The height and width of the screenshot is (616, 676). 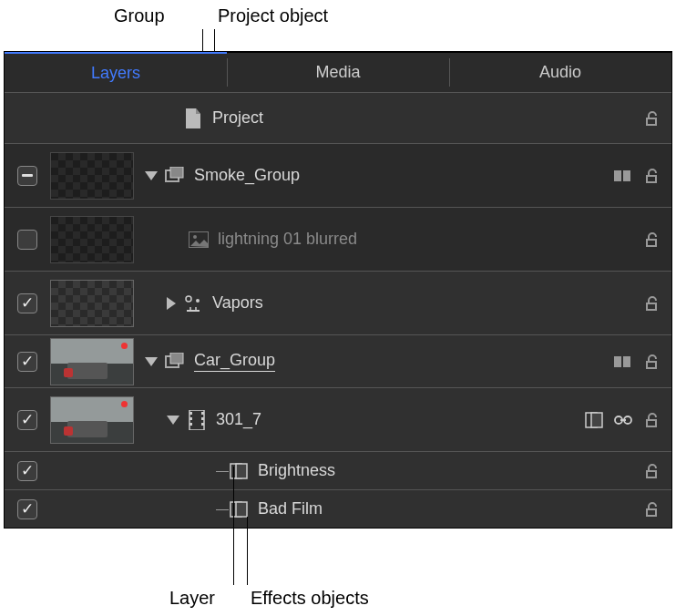 I want to click on annotations-bottom: Layer Effects objects, so click(x=338, y=586).